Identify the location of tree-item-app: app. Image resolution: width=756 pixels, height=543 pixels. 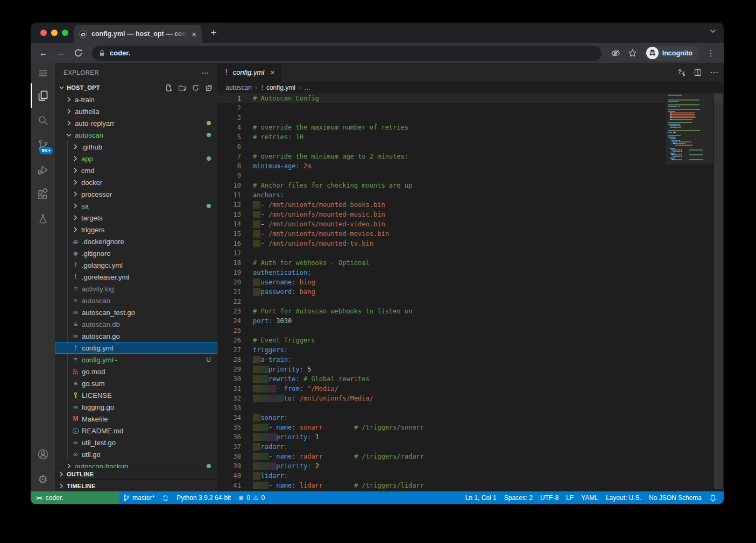
(136, 159).